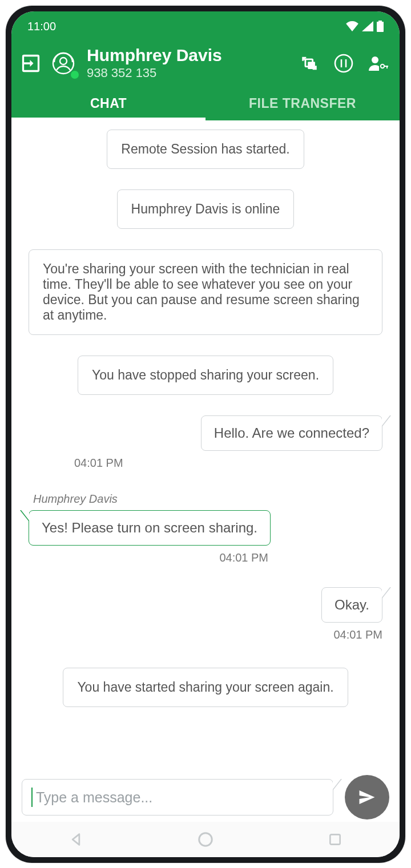 The height and width of the screenshot is (868, 411). What do you see at coordinates (76, 839) in the screenshot?
I see `triangle-back-icon` at bounding box center [76, 839].